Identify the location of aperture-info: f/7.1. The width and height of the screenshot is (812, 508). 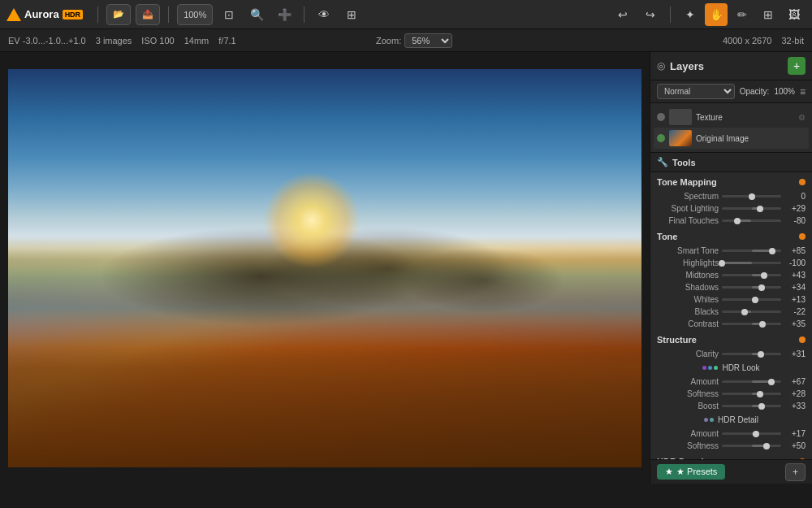
(227, 41).